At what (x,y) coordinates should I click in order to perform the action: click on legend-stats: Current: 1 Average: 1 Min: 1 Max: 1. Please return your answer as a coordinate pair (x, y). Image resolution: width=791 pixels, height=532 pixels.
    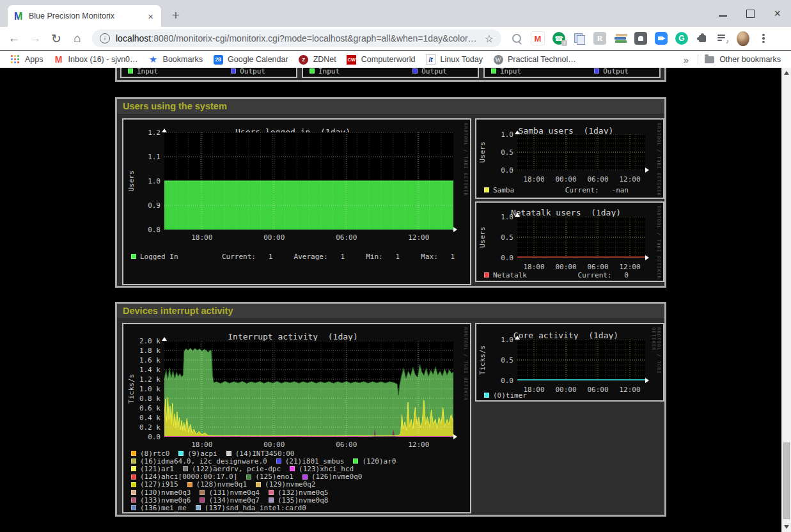
    Looking at the image, I should click on (338, 257).